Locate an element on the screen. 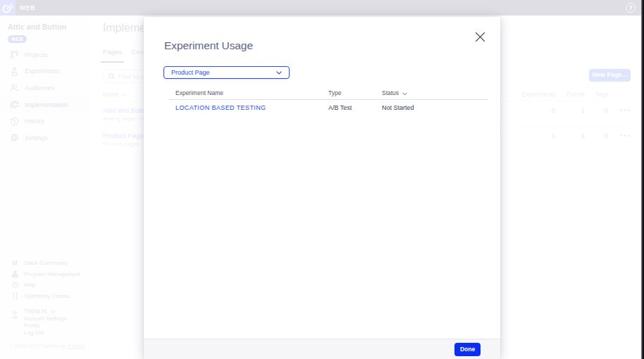 The height and width of the screenshot is (359, 644). sort-desc-icon is located at coordinates (404, 94).